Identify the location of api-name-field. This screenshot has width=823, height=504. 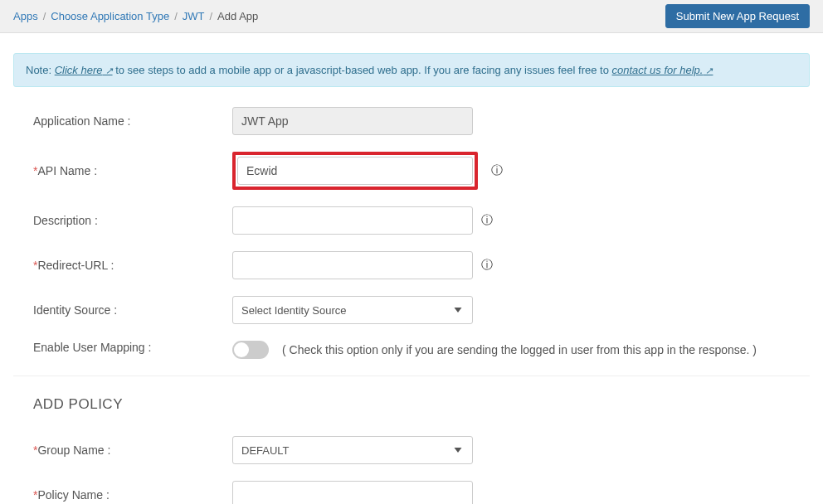
(355, 171).